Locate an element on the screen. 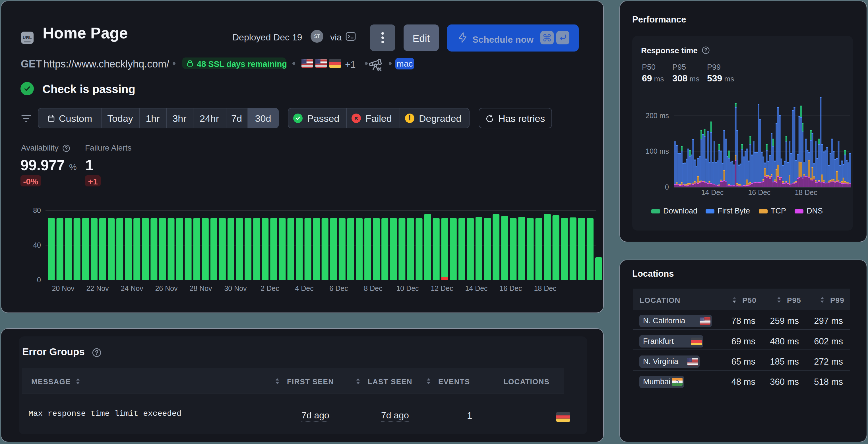 This screenshot has height=444, width=868. svg-text: 8 Dec is located at coordinates (373, 288).